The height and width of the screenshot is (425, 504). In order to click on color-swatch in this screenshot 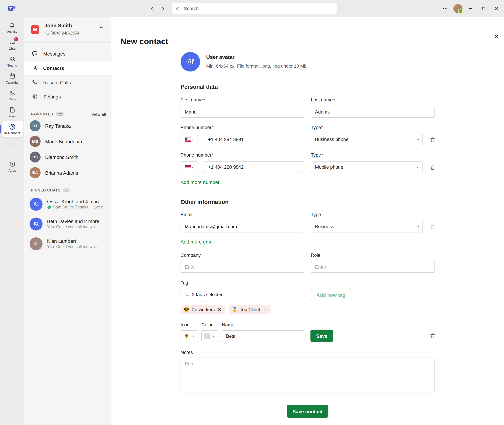, I will do `click(207, 336)`.